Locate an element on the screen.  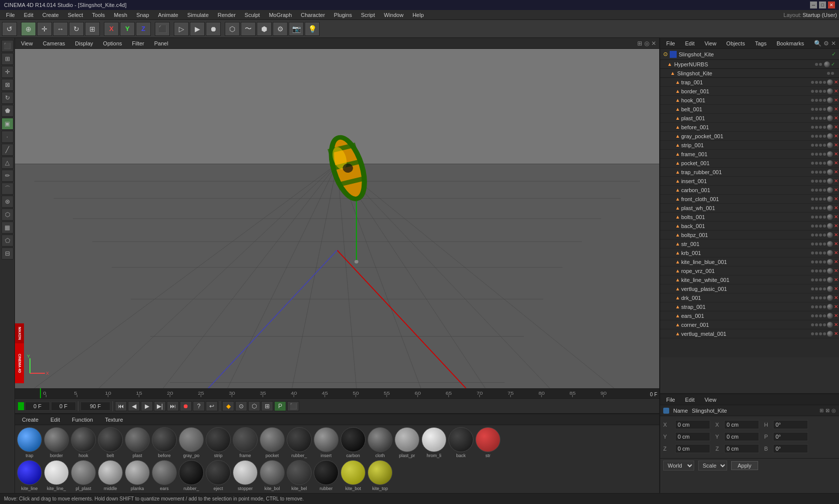
tree-x-btn-bolts_001: ✕ is located at coordinates (836, 217).